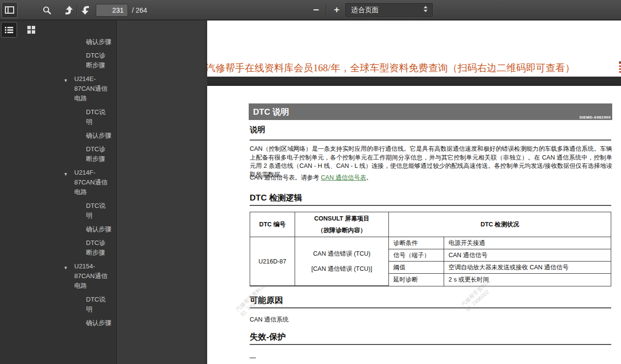  Describe the element at coordinates (91, 182) in the screenshot. I see `outline-item-label: U214F-87CAN通信电路` at that location.